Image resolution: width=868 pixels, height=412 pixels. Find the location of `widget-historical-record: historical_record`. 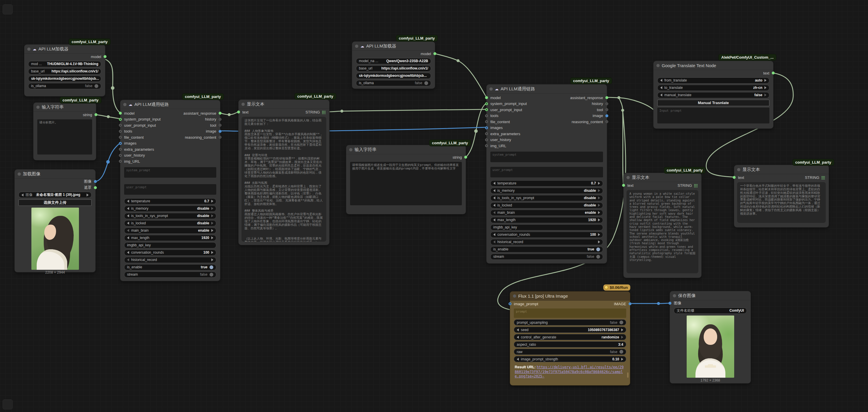

widget-historical-record: historical_record is located at coordinates (547, 242).